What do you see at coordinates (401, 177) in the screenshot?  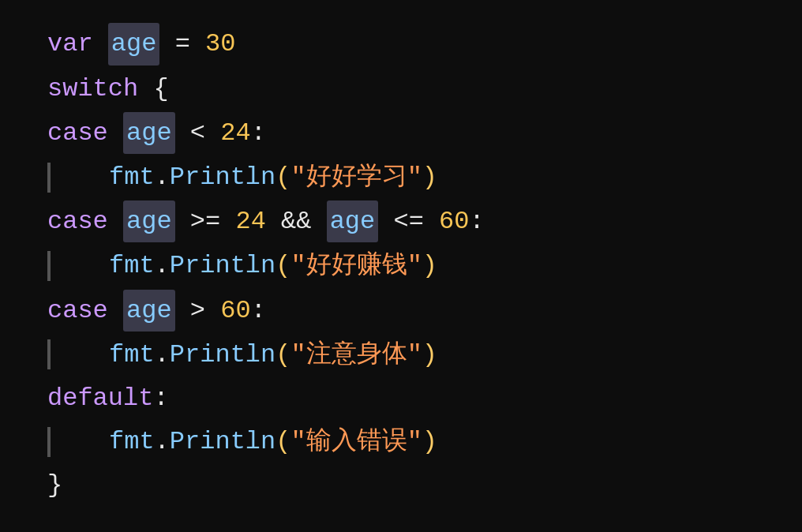 I see `line-println1: fmt . Println ( " 好好学习 " )` at bounding box center [401, 177].